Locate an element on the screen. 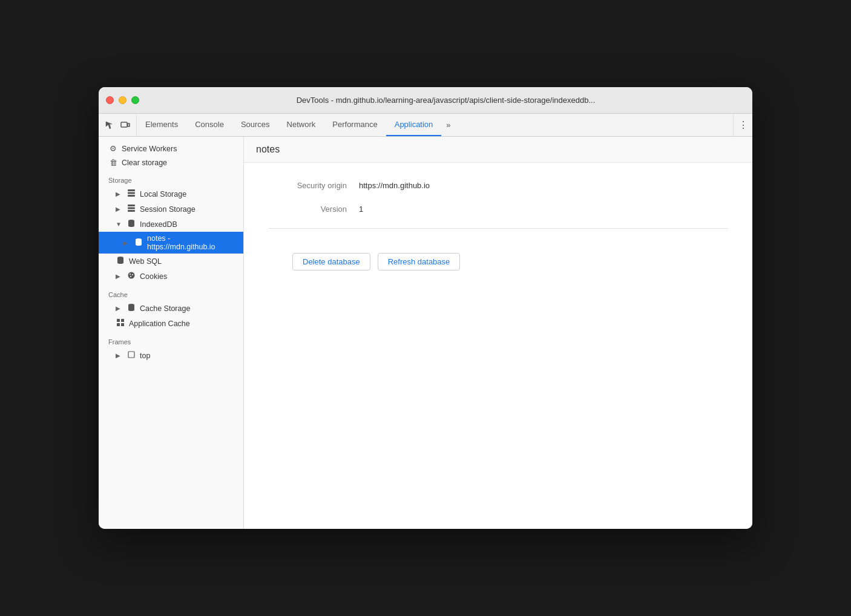  minimize-button is located at coordinates (122, 100).